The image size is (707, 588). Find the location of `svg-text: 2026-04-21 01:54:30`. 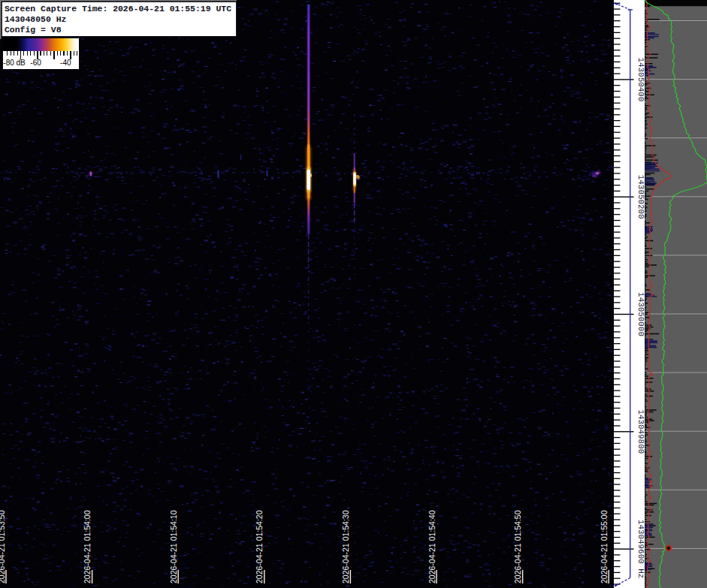

svg-text: 2026-04-21 01:54:30 is located at coordinates (346, 547).